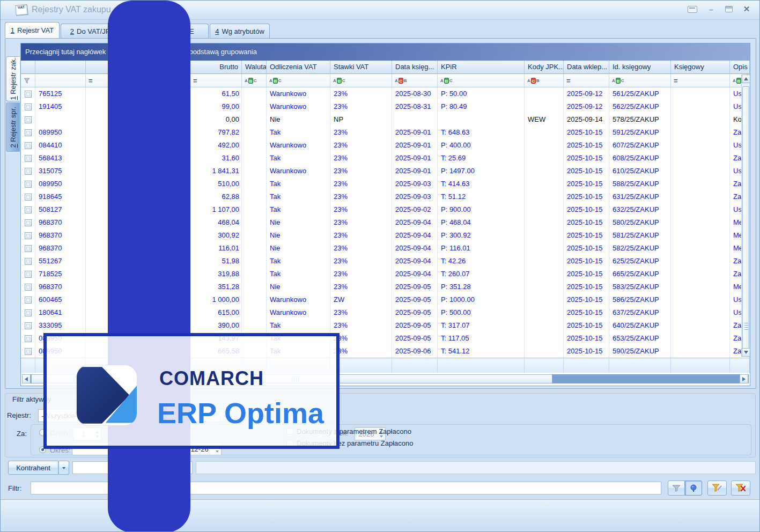  What do you see at coordinates (640, 300) in the screenshot?
I see `cell-id_ksiegowy: 586/25/ZAKUP` at bounding box center [640, 300].